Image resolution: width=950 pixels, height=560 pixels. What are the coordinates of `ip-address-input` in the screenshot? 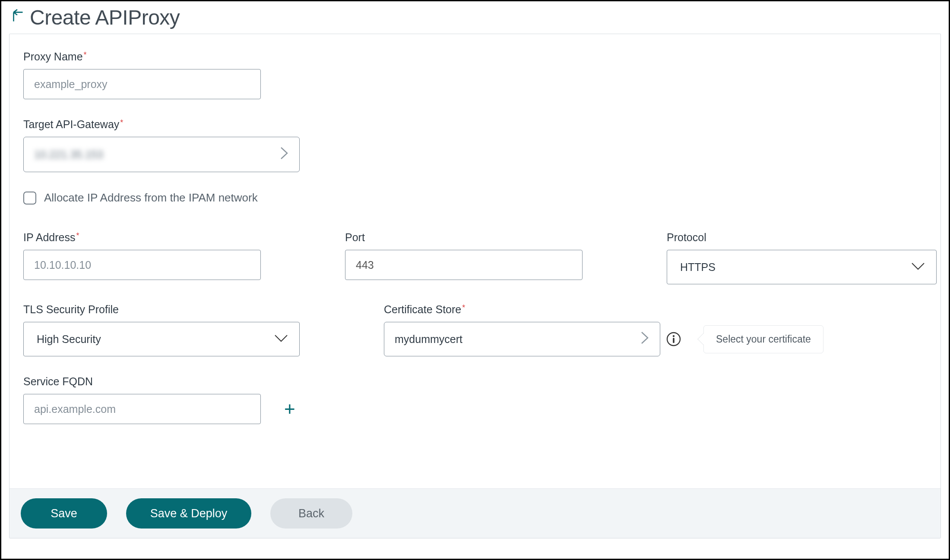 It's located at (142, 265).